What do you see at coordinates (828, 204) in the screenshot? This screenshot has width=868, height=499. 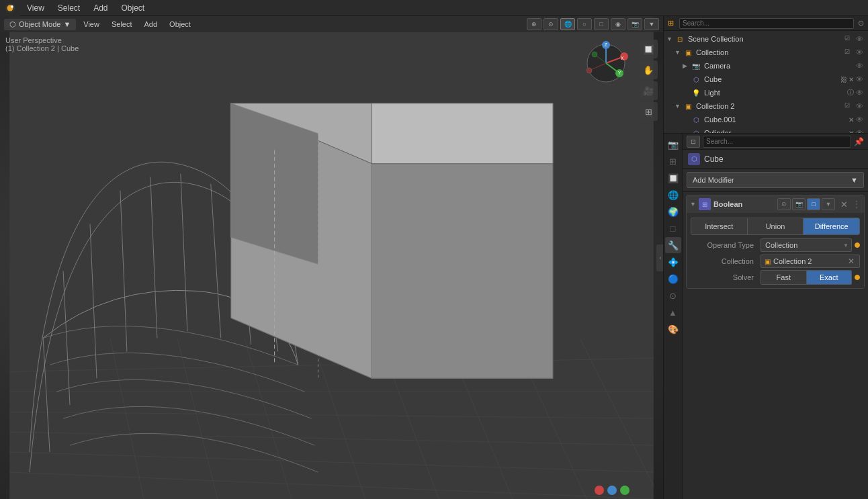 I see `modifier-ctrl-down: ▼` at bounding box center [828, 204].